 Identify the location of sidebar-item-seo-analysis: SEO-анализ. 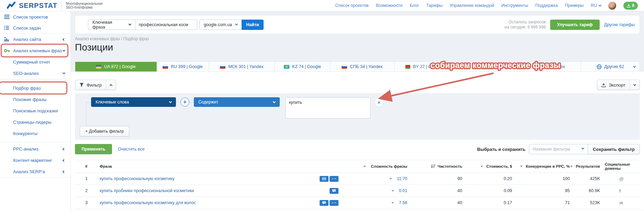
(35, 74).